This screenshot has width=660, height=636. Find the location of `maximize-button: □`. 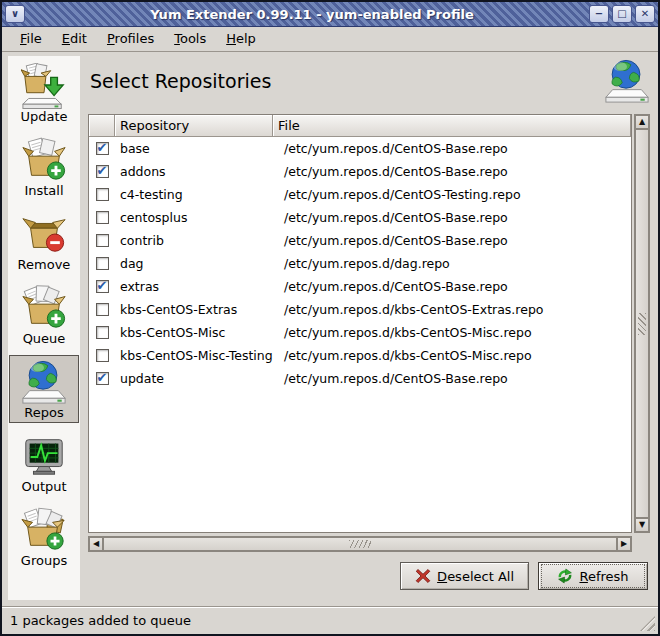

maximize-button: □ is located at coordinates (622, 14).